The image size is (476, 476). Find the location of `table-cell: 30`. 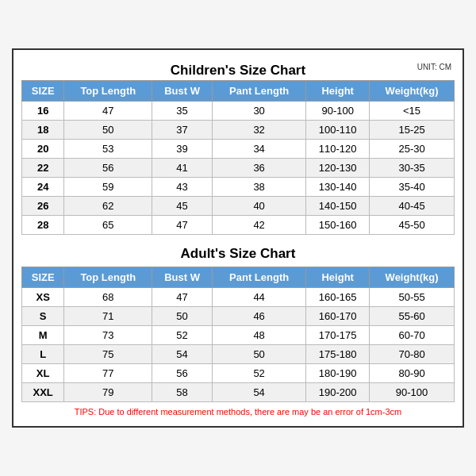

table-cell: 30 is located at coordinates (259, 111).